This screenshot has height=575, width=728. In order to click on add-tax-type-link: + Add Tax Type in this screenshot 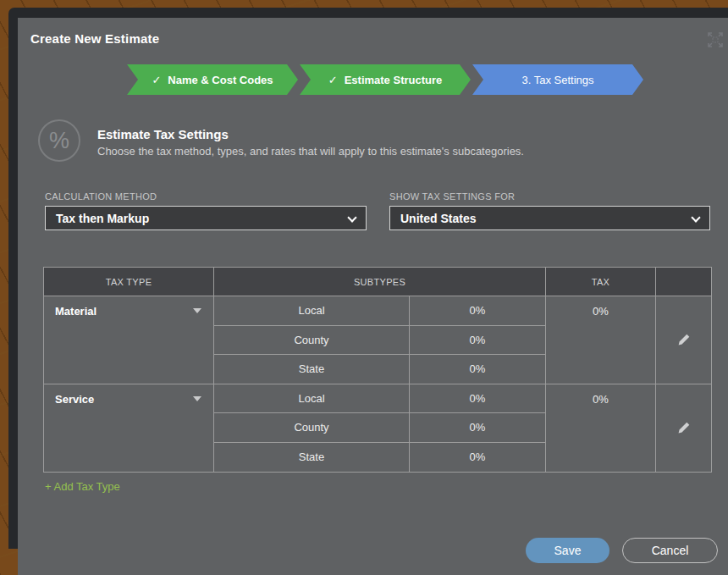, I will do `click(83, 486)`.